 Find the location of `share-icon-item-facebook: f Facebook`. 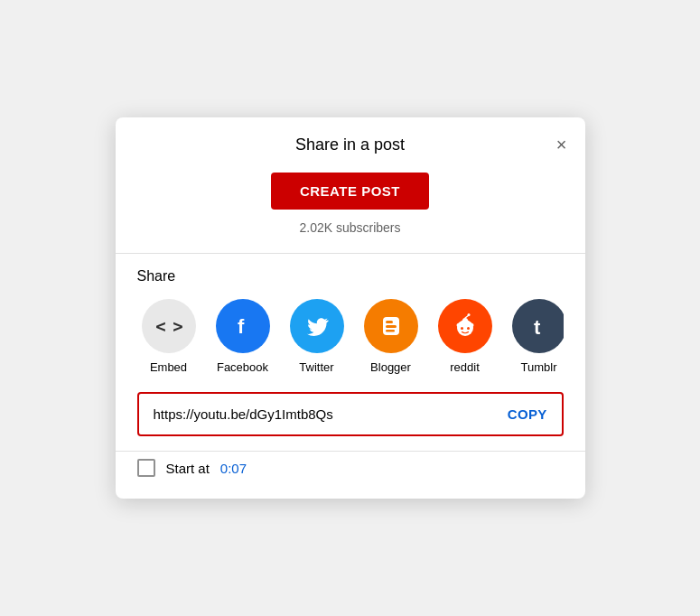

share-icon-item-facebook: f Facebook is located at coordinates (243, 336).